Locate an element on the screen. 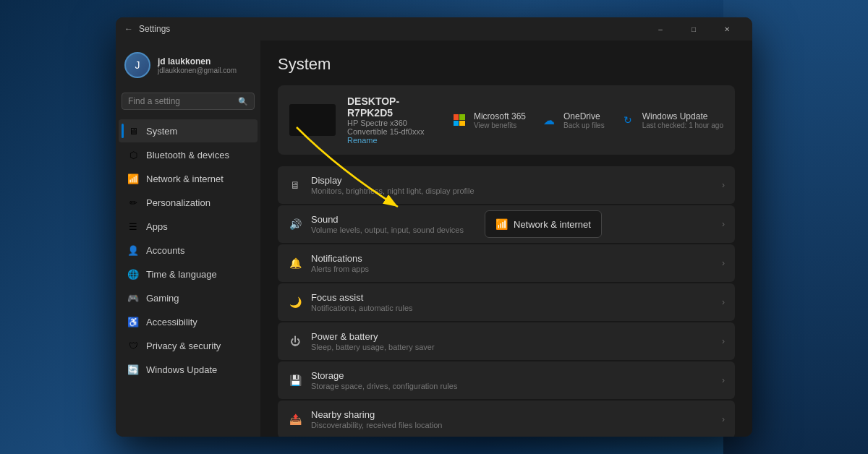  sidebar-item-time: 🌐 Time & language is located at coordinates (188, 274).